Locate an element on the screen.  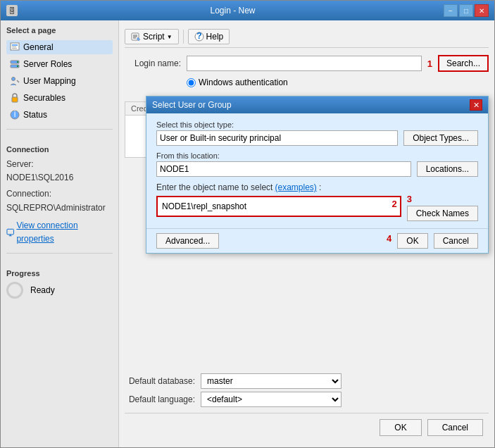
server-value: NODE1\SQL2016 is located at coordinates (59, 178).